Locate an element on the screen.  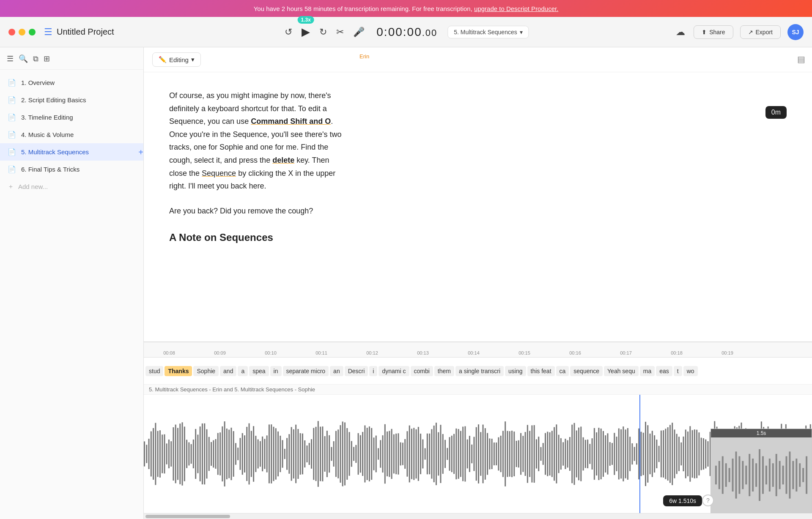
word-chip-18: sequence is located at coordinates (586, 371).